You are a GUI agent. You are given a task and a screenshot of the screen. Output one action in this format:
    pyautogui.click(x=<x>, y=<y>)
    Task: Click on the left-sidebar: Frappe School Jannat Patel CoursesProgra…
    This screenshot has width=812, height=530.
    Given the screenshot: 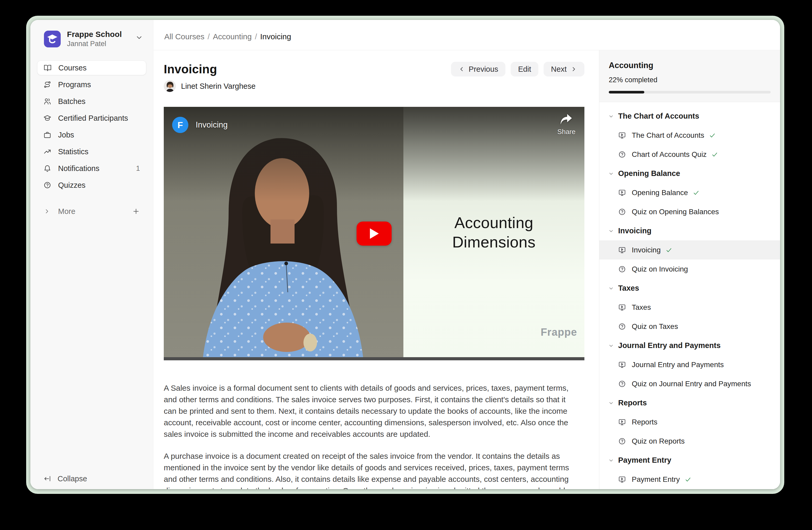 What is the action you would take?
    pyautogui.click(x=92, y=254)
    